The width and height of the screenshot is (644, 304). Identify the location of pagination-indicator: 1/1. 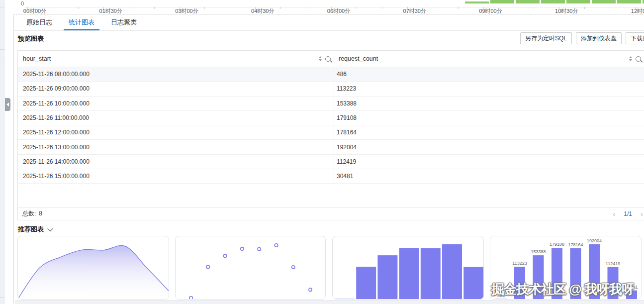
(628, 214).